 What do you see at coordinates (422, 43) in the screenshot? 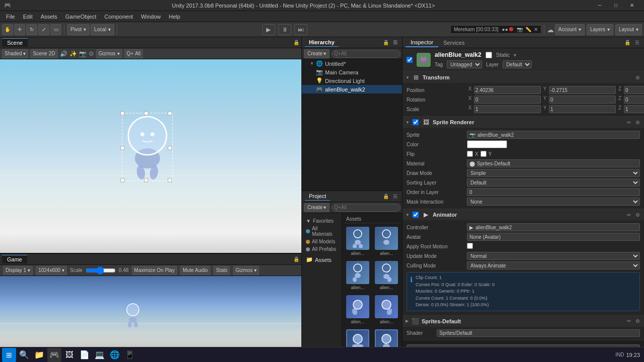
I see `inspector-tab: Inspector` at bounding box center [422, 43].